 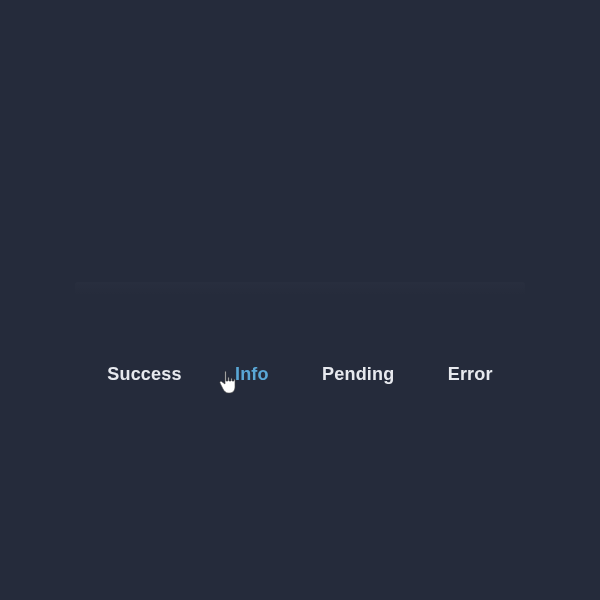 I want to click on highlight-bar, so click(x=300, y=289).